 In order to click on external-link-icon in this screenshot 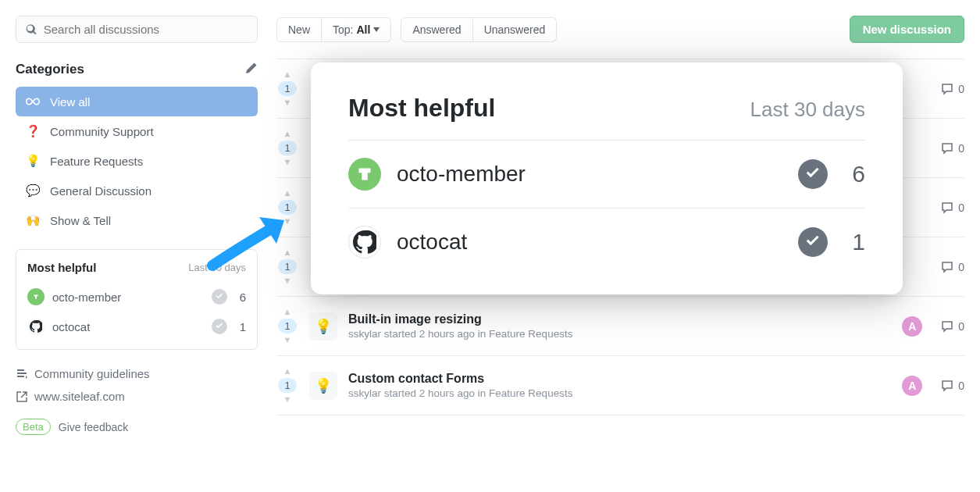, I will do `click(22, 397)`.